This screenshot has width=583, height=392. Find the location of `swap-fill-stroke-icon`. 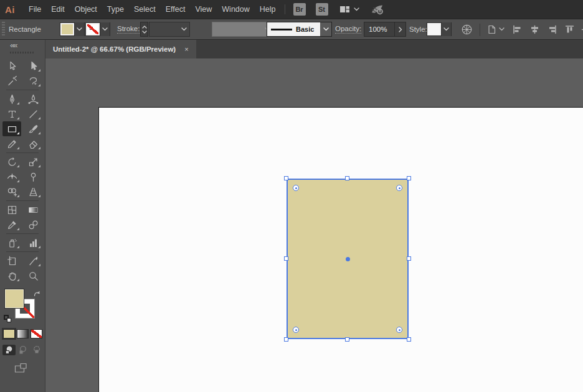

swap-fill-stroke-icon is located at coordinates (37, 294).